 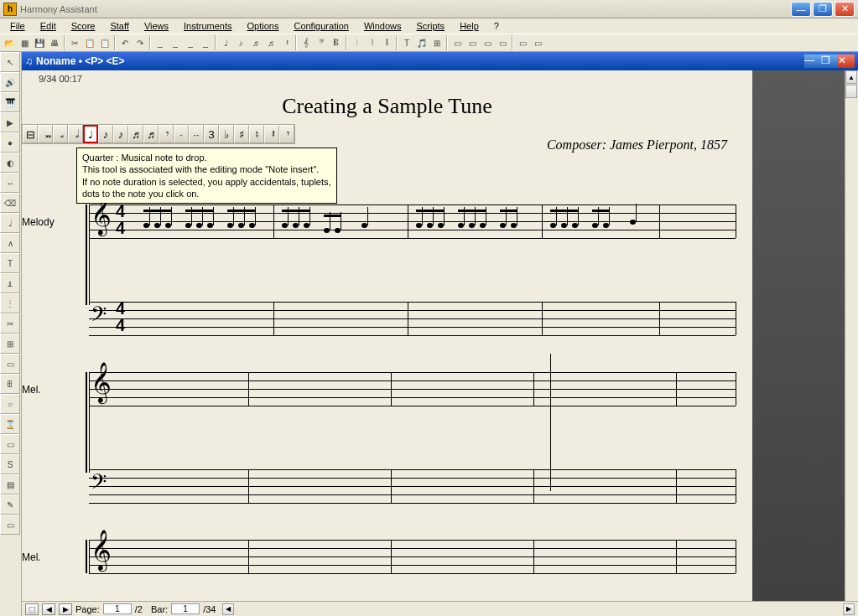 What do you see at coordinates (472, 43) in the screenshot?
I see `toolbar-button-36: ▭` at bounding box center [472, 43].